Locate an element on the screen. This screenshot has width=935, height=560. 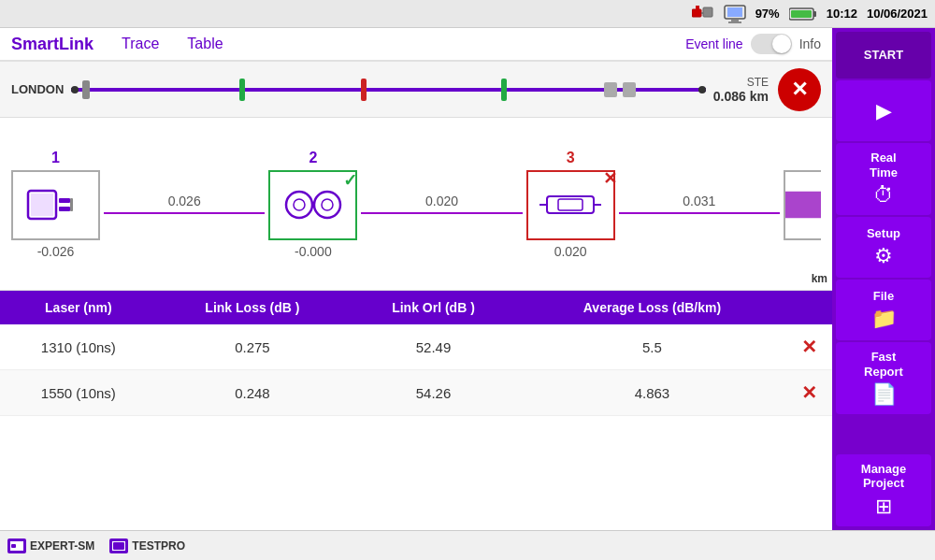
event-box-2: ✓ is located at coordinates (312, 206).